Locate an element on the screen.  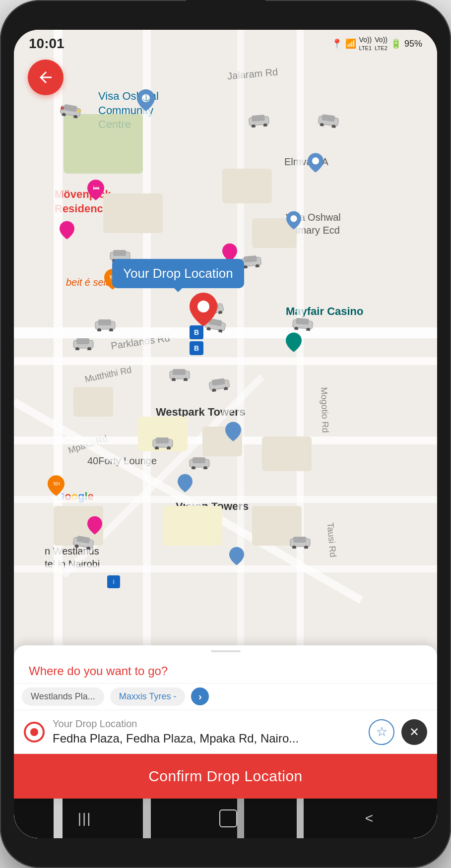
status-bar: 10:01 📍 📶 Vo))LTE1 Vo))LTE2 🔋 95% is located at coordinates (225, 44).